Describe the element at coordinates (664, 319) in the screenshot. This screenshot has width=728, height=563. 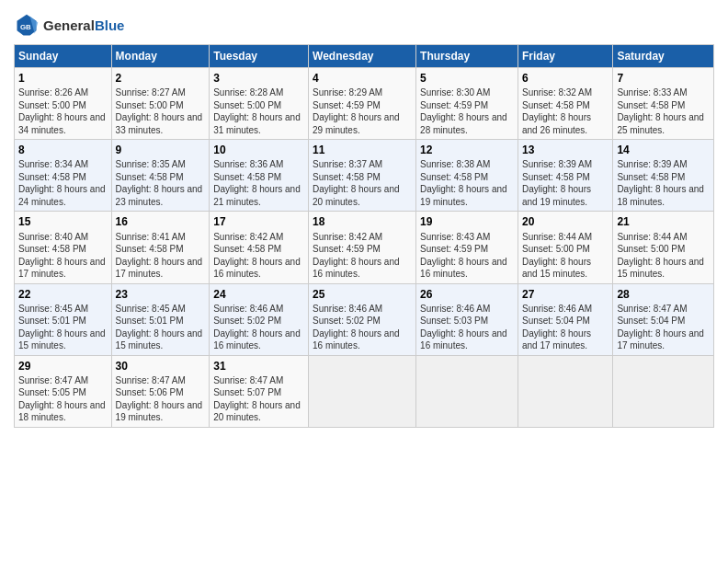
I see `calendar-cell: 28Sunrise: 8:47 AMSunset: 5:04 PMDayligh…` at that location.